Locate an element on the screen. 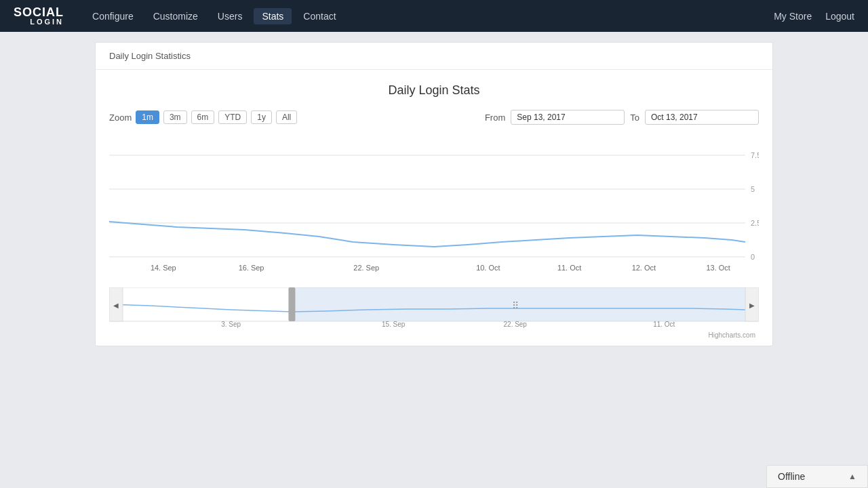  navigator-svg: ◀ ▶ ⠿ 3. Sep 15. Sep 22. Sep 11. Oct is located at coordinates (434, 308).